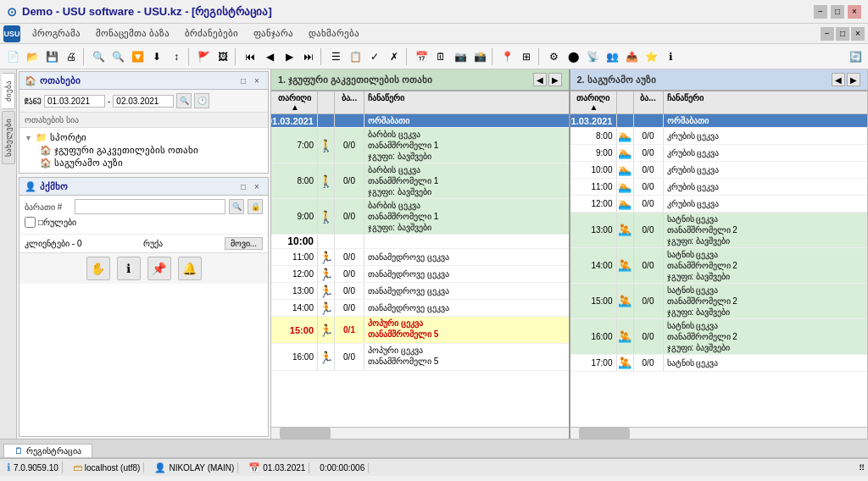  I want to click on tb-sort-button: ↕, so click(176, 57).